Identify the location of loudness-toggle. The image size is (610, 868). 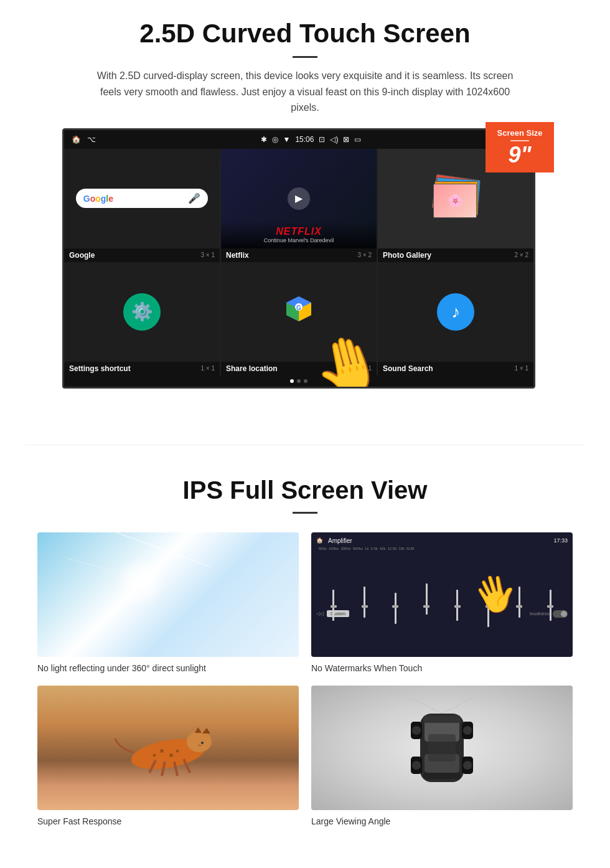
(560, 614).